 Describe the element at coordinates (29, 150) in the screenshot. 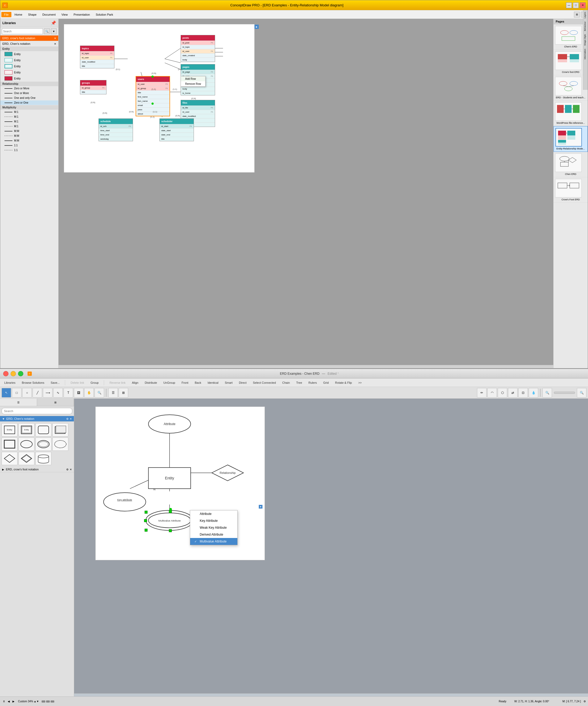

I see `shape-11-2: 1:1` at that location.